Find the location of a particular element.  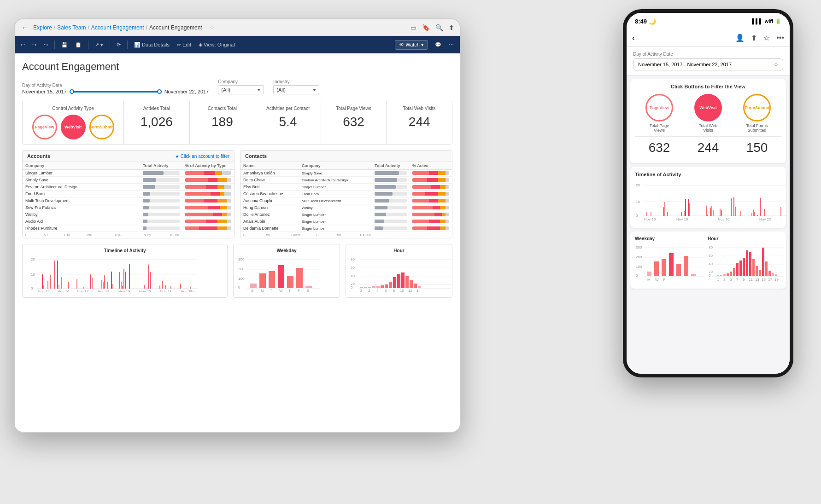

slider-handle-right is located at coordinates (159, 92).